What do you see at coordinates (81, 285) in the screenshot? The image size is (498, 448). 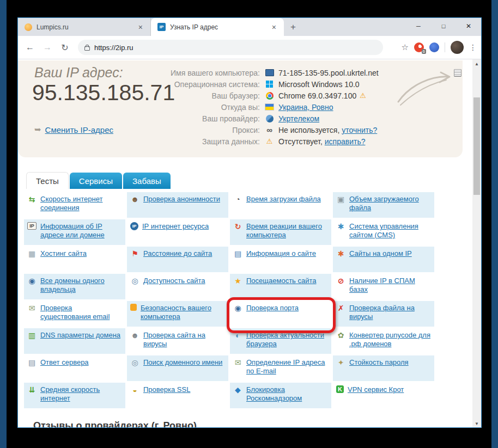 I see `test-link: Все домены одного владельца` at bounding box center [81, 285].